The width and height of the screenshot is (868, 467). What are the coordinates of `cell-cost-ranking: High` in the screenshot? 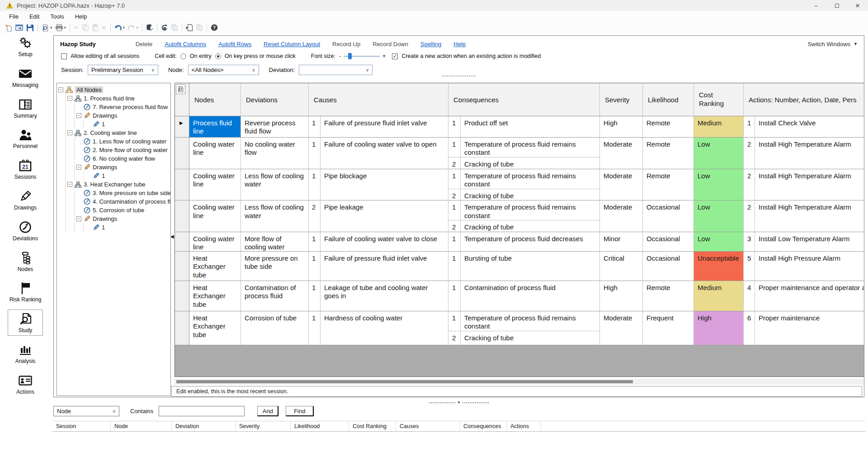 It's located at (719, 328).